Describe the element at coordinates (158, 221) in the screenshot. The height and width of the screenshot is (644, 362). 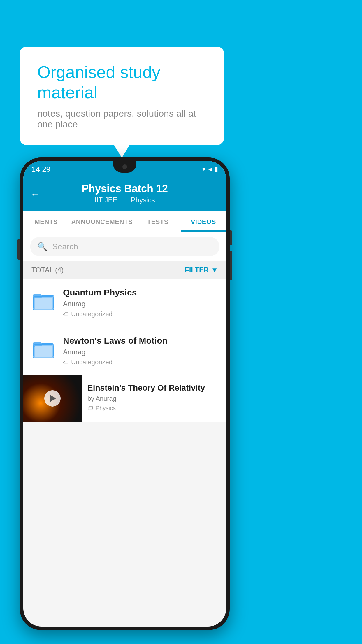
I see `tab-tests: TESTS` at that location.